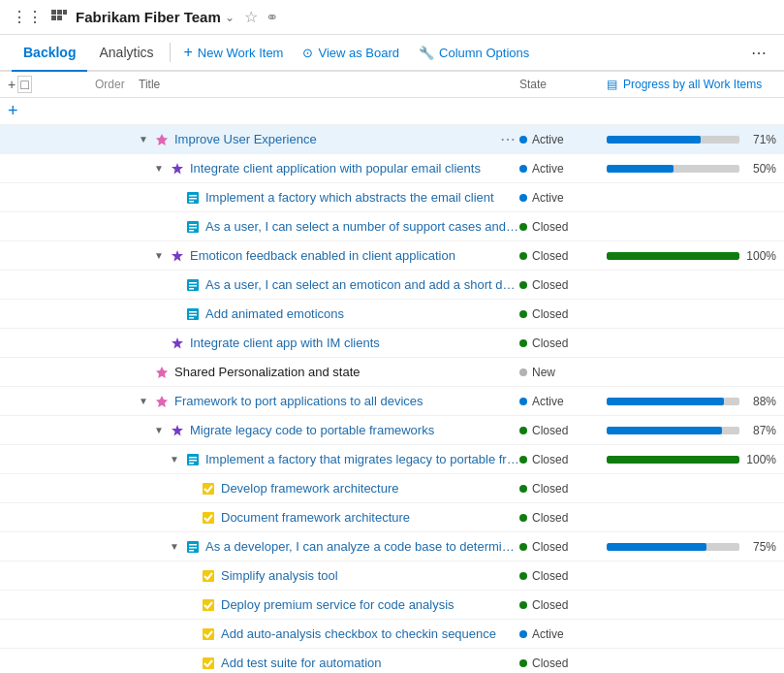  What do you see at coordinates (14, 111) in the screenshot?
I see `add-item-button: +` at bounding box center [14, 111].